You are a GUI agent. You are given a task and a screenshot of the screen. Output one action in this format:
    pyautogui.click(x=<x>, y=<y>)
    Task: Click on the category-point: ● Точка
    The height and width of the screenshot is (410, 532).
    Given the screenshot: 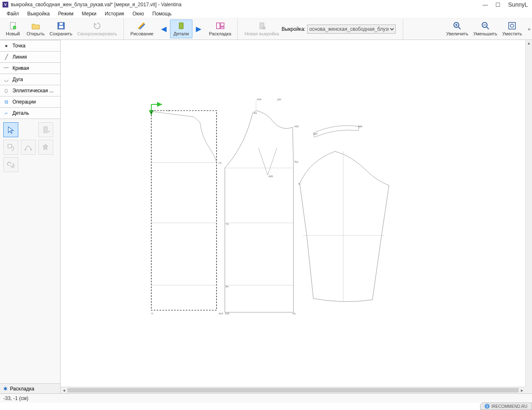 What is the action you would take?
    pyautogui.click(x=30, y=46)
    